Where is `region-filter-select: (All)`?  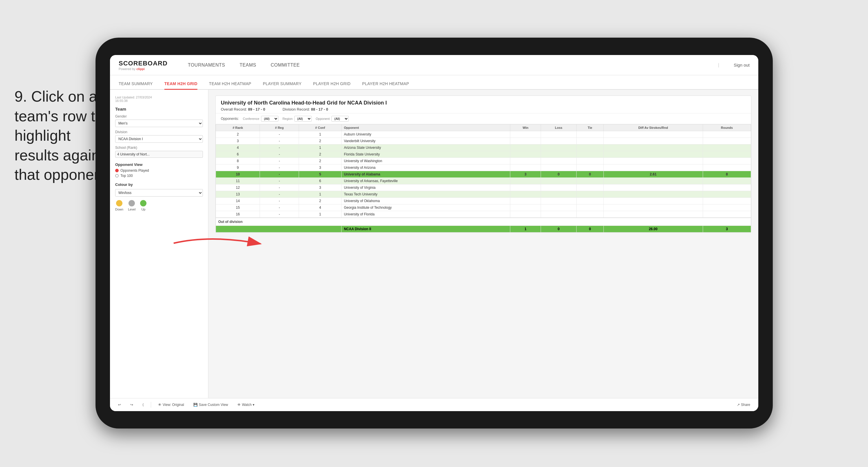 region-filter-select: (All) is located at coordinates (303, 119).